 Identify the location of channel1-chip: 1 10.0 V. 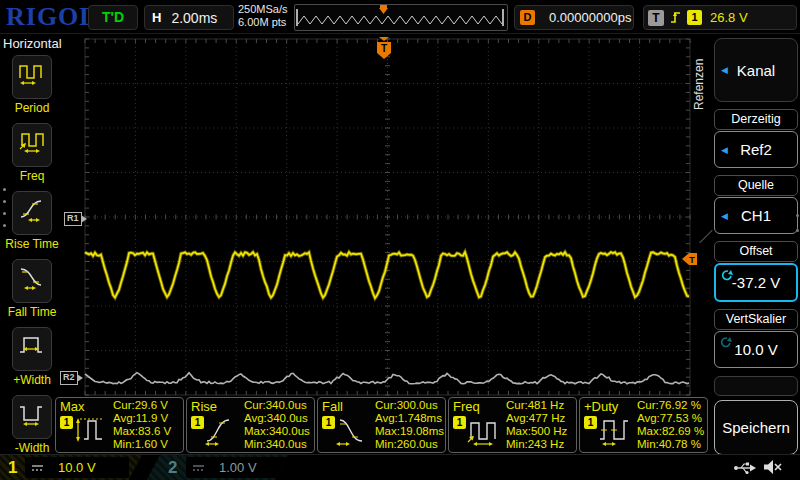
(71, 468).